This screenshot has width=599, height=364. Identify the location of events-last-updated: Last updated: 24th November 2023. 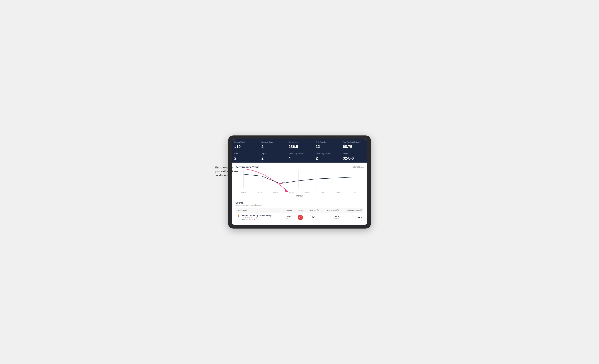
(300, 205).